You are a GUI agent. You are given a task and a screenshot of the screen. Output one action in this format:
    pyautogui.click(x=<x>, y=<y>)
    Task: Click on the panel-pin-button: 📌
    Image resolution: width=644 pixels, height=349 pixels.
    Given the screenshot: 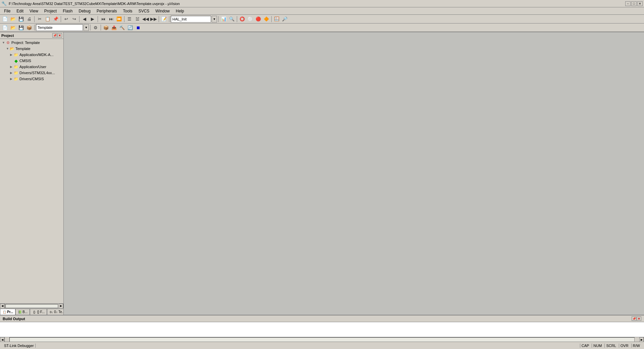 What is the action you would take?
    pyautogui.click(x=55, y=36)
    